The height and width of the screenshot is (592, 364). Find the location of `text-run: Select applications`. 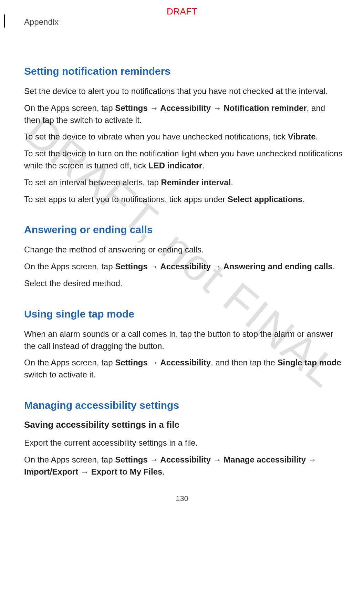

text-run: Select applications is located at coordinates (265, 199).